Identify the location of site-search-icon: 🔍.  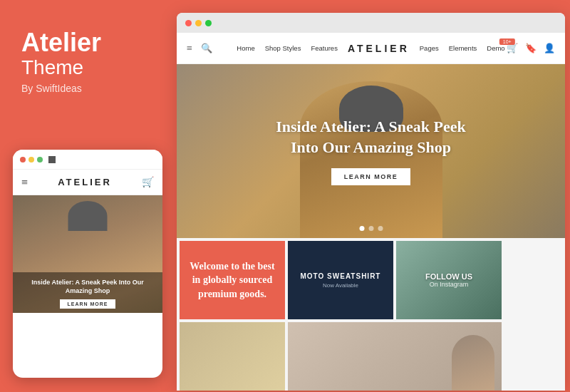
(207, 48).